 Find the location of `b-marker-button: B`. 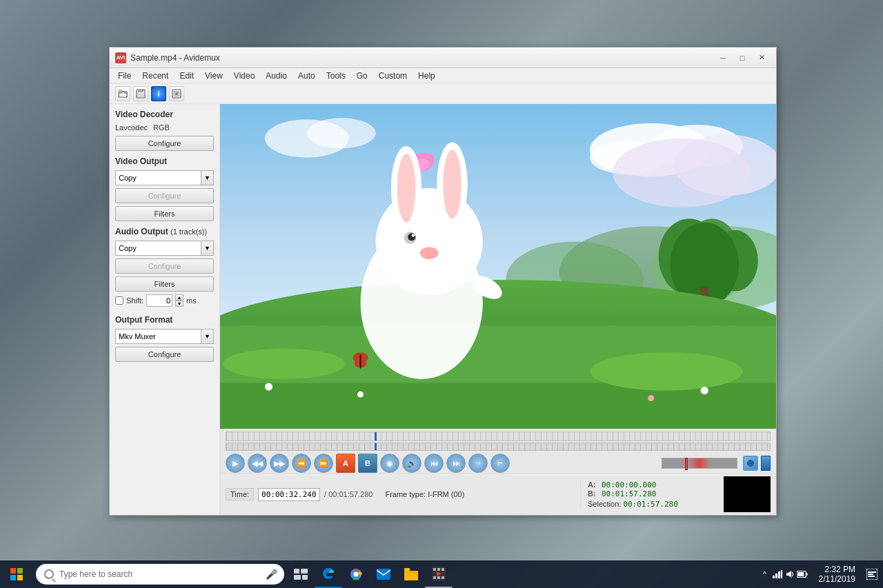

b-marker-button: B is located at coordinates (368, 463).